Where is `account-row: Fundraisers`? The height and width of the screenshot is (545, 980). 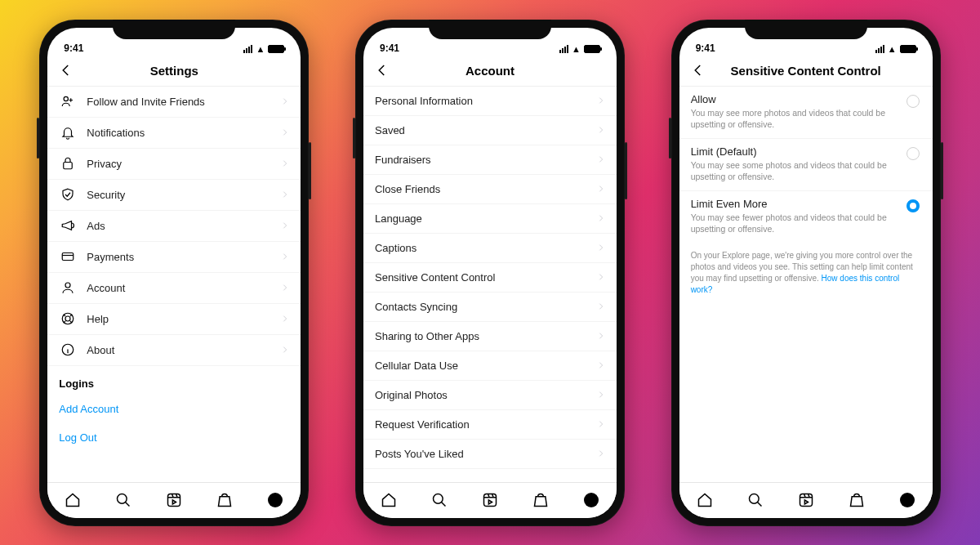 account-row: Fundraisers is located at coordinates (490, 160).